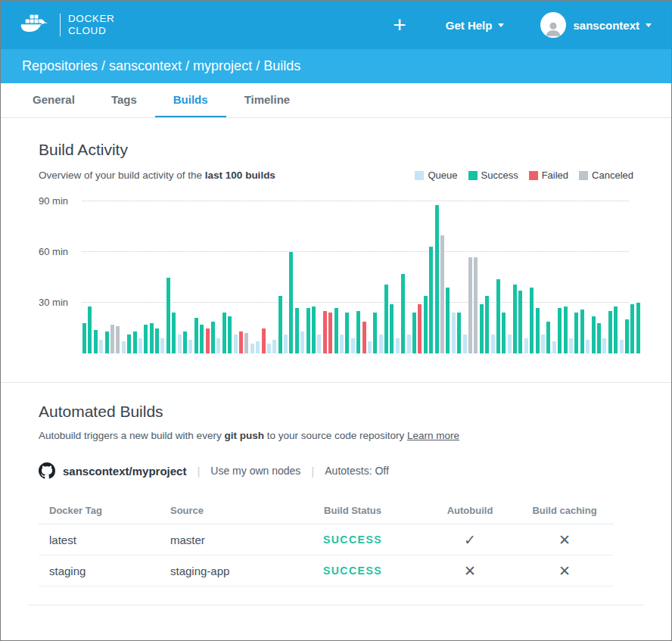 This screenshot has height=641, width=672. I want to click on repo-name: sanscontext/myproject, so click(124, 471).